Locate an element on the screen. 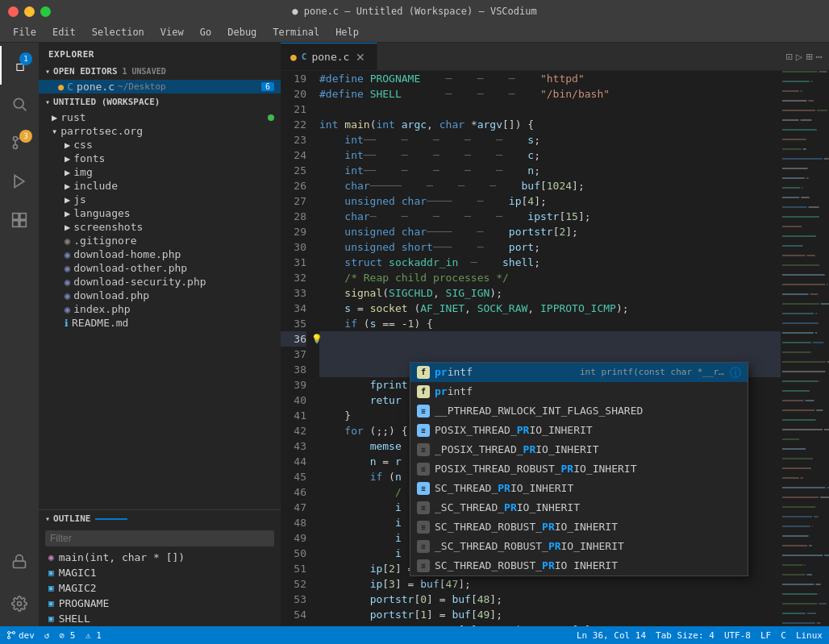 This screenshot has width=829, height=644. tree-item-fonts: ▶ fonts is located at coordinates (160, 158).